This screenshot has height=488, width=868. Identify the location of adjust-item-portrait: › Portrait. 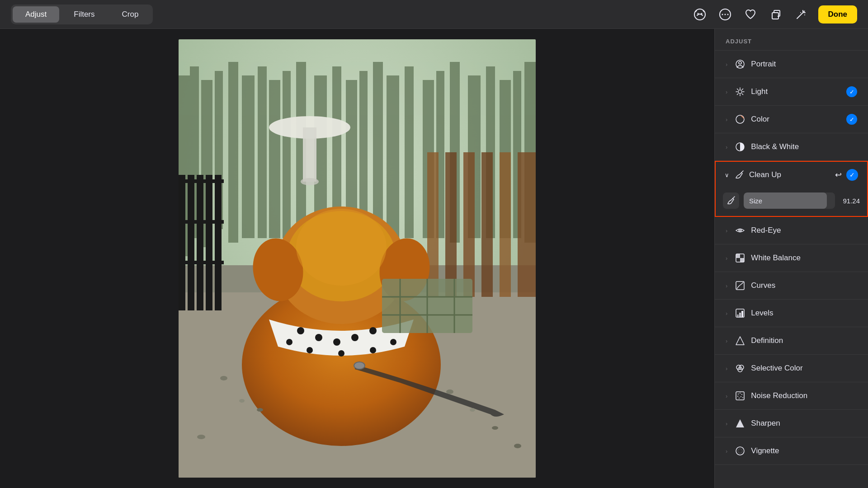
(791, 64).